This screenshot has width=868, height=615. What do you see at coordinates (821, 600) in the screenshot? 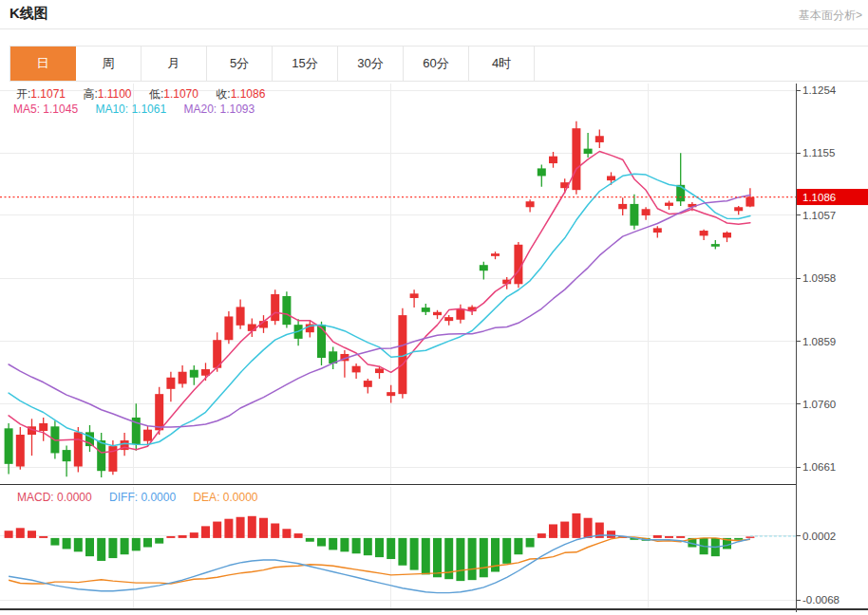
I see `macd-tick-label: -0.0068` at bounding box center [821, 600].